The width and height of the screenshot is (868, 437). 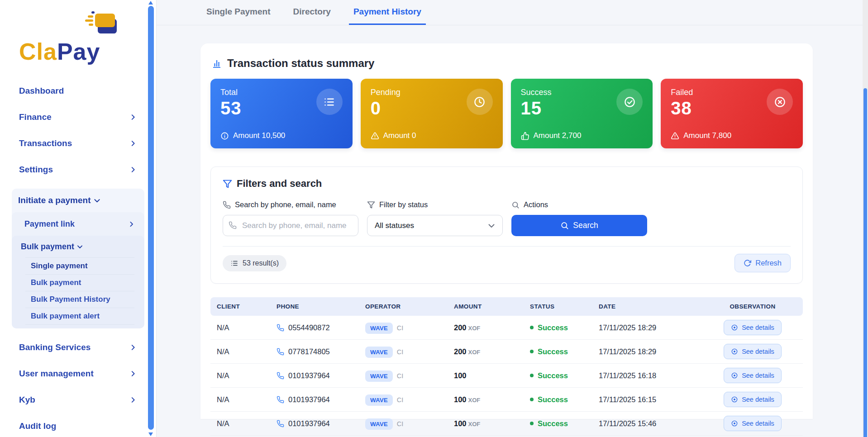 I want to click on sidebar-group-bulk-payment: Bulk payment Single payment Bulk payment…, so click(x=78, y=282).